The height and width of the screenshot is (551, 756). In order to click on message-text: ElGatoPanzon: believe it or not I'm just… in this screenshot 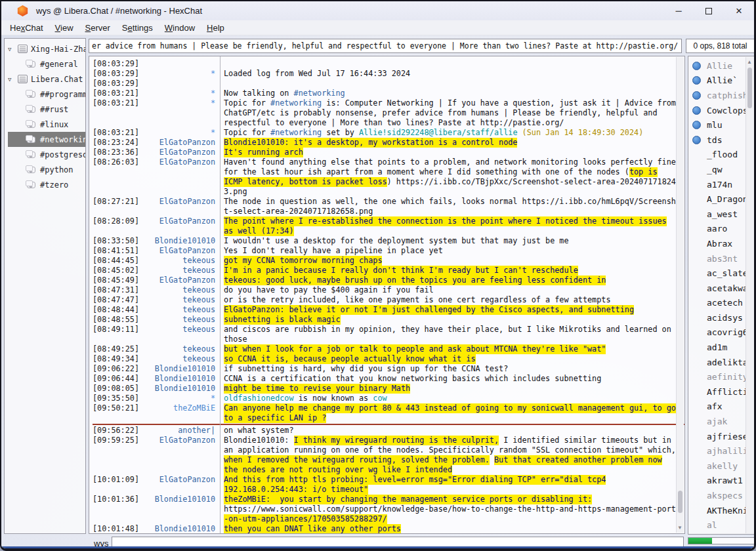, I will do `click(426, 310)`.